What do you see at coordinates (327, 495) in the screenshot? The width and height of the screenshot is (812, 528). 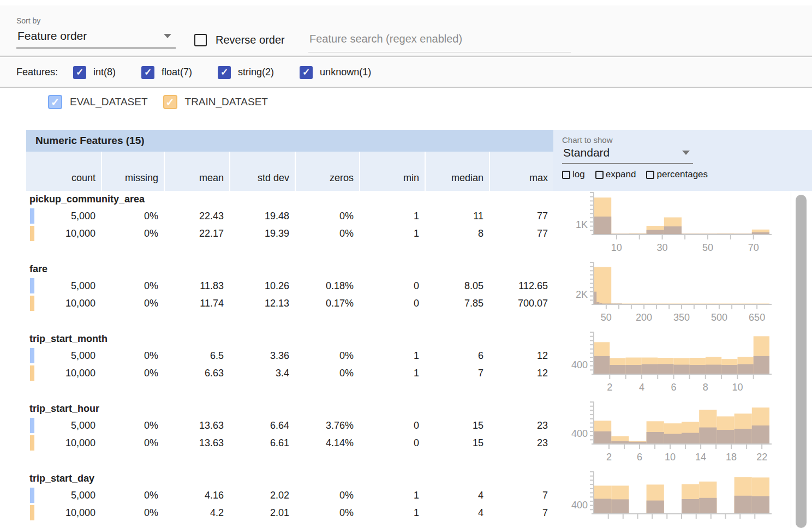 I see `stat-value-zeros: 0%` at bounding box center [327, 495].